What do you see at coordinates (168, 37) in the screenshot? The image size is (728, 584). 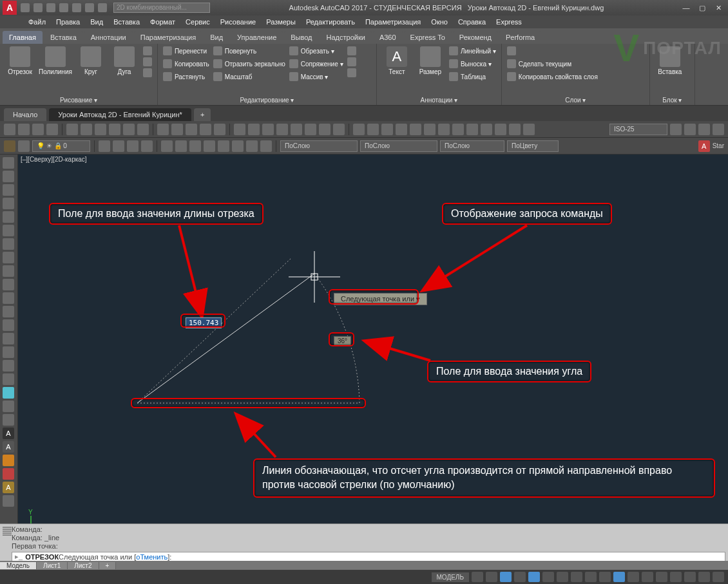 I see `ribbon-tab-parametric: Параметризация` at bounding box center [168, 37].